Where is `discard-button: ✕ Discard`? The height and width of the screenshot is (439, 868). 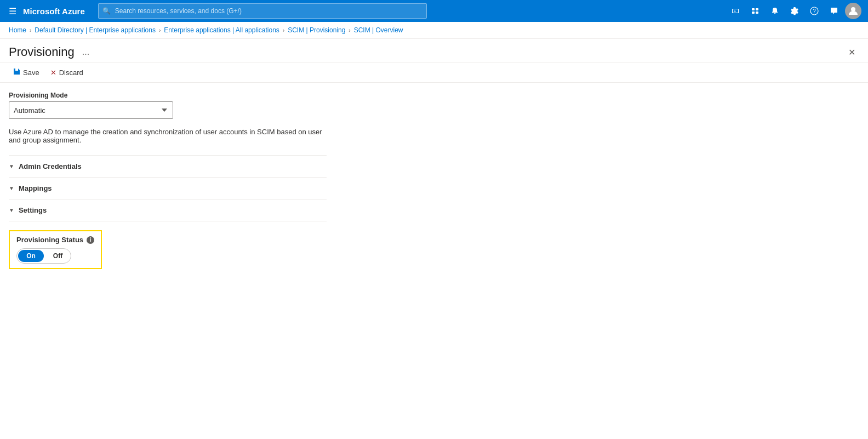
discard-button: ✕ Discard is located at coordinates (67, 72).